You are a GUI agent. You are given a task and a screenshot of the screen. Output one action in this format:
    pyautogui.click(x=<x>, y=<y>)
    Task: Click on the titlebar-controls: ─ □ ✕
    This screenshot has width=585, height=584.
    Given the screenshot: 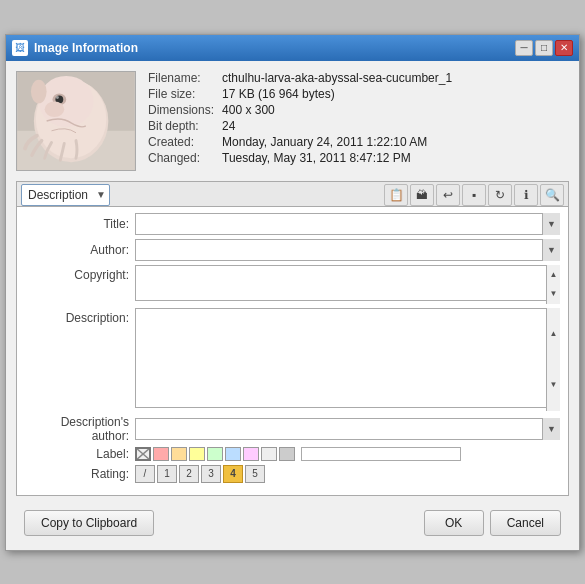 What is the action you would take?
    pyautogui.click(x=544, y=48)
    